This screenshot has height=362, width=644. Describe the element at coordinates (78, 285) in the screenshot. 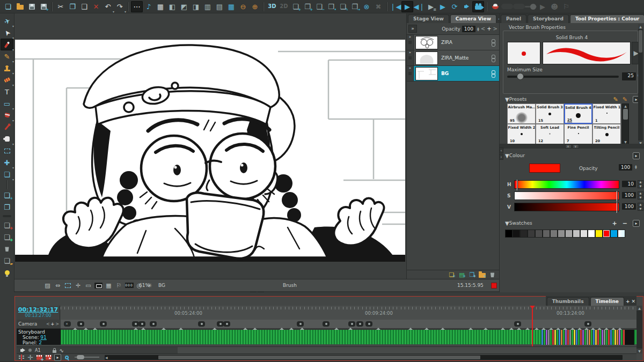

I see `axes-icon: ✛` at that location.